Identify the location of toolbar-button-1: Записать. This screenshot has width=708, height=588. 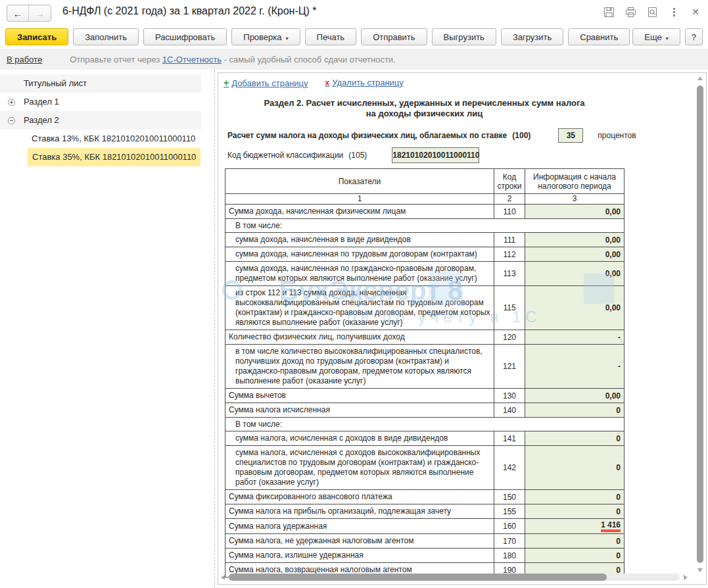
(37, 37).